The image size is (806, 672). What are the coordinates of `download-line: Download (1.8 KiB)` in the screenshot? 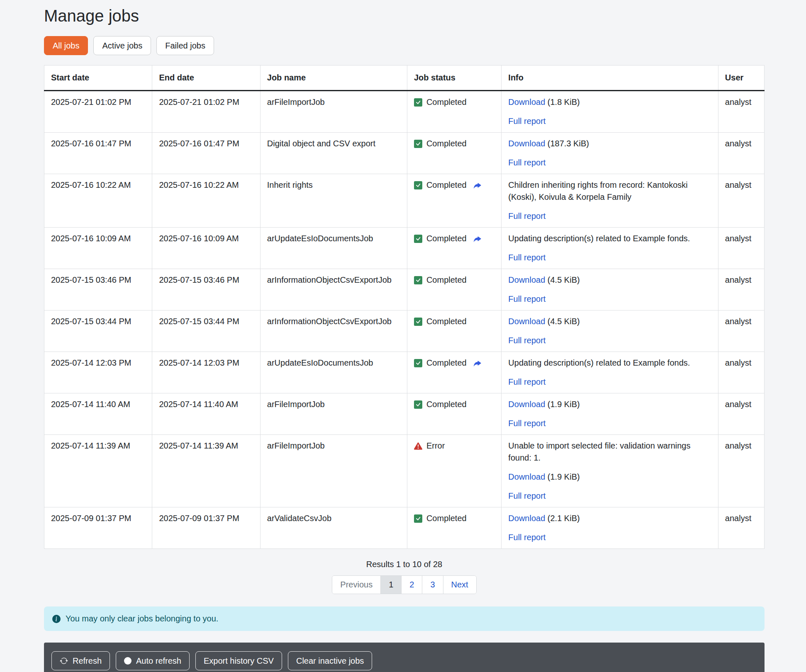 It's located at (610, 102).